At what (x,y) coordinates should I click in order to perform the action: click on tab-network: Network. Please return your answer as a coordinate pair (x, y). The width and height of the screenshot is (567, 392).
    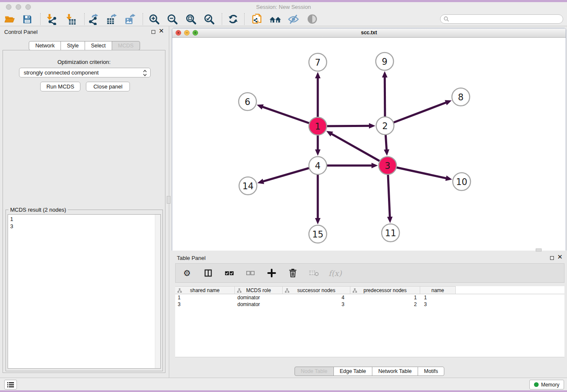
    Looking at the image, I should click on (45, 46).